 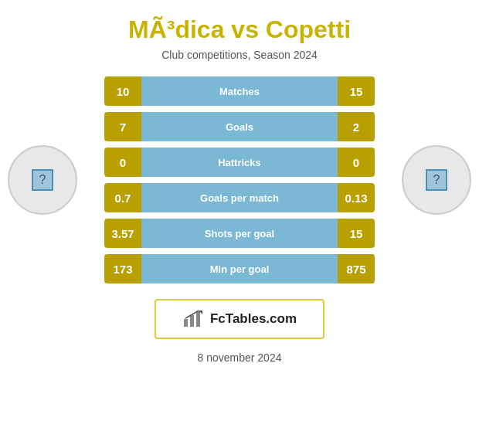 What do you see at coordinates (240, 91) in the screenshot?
I see `stat-row: 10Matches15` at bounding box center [240, 91].